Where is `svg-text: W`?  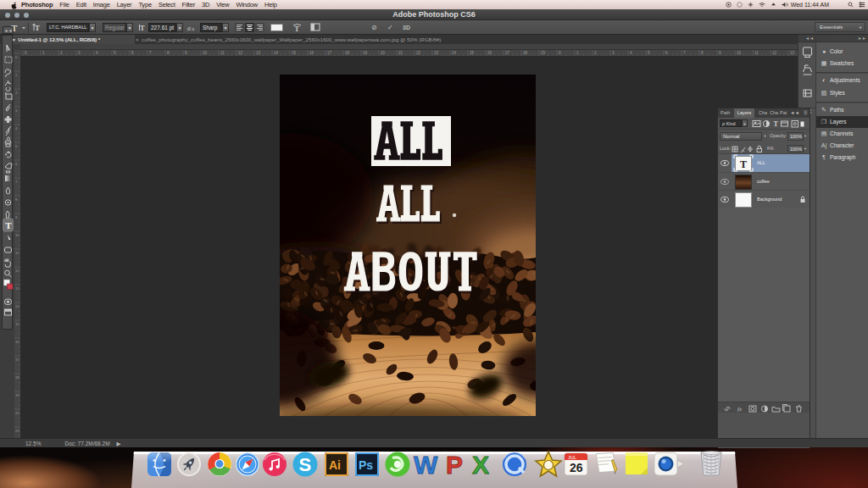
svg-text: W is located at coordinates (426, 464).